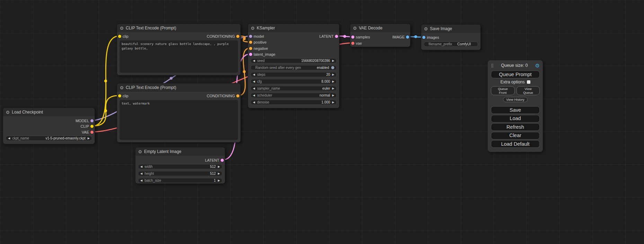  I want to click on denoise-widget: ◀ denoise 1.000 ▶, so click(294, 102).